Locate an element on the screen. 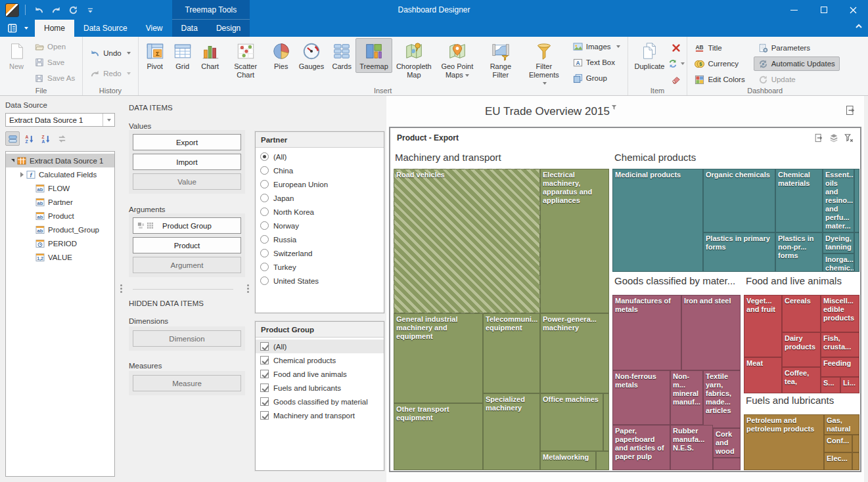  application-menu-button is located at coordinates (17, 28).